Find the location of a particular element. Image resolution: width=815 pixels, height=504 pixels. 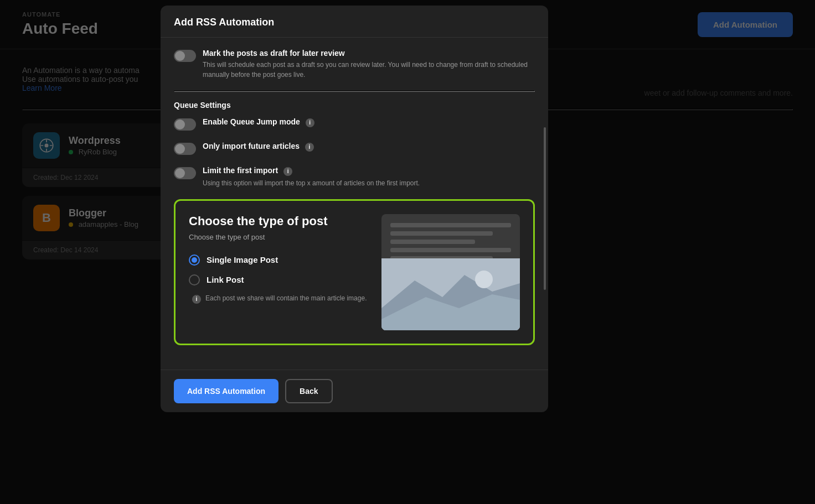

link-post-option: Link Post is located at coordinates (278, 280).